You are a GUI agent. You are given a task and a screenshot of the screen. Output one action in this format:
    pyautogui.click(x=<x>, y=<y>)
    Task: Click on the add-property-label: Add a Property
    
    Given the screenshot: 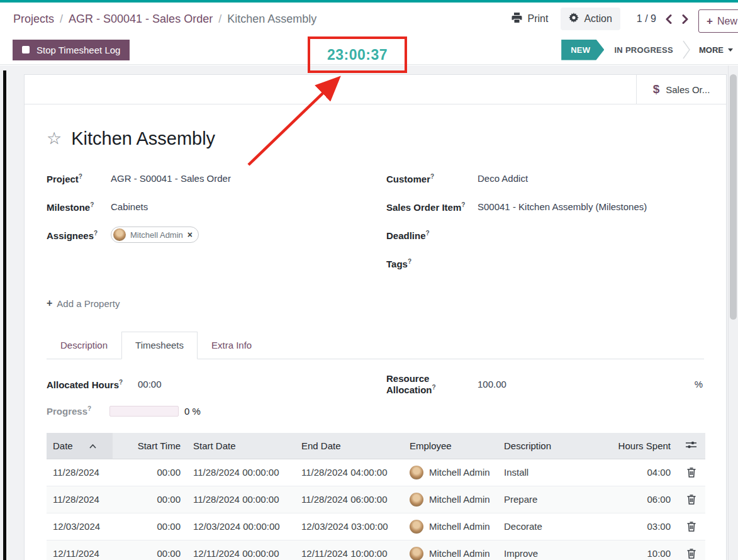 What is the action you would take?
    pyautogui.click(x=88, y=303)
    